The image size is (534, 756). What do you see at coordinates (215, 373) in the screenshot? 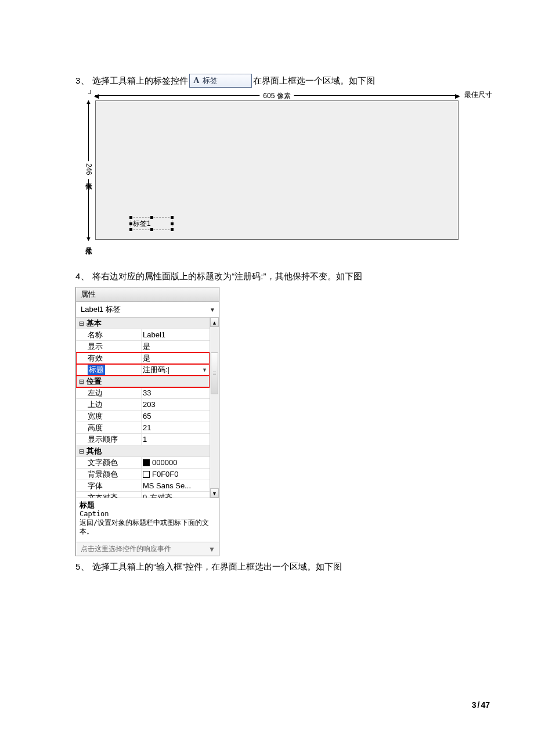
I see `scroll-thumb` at bounding box center [215, 373].